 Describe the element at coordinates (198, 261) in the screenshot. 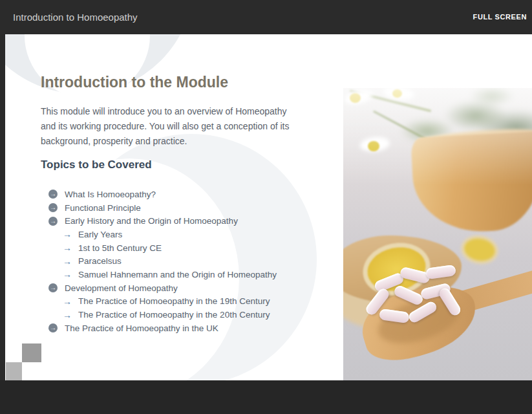

I see `topic-item: → → Paracelsus` at that location.